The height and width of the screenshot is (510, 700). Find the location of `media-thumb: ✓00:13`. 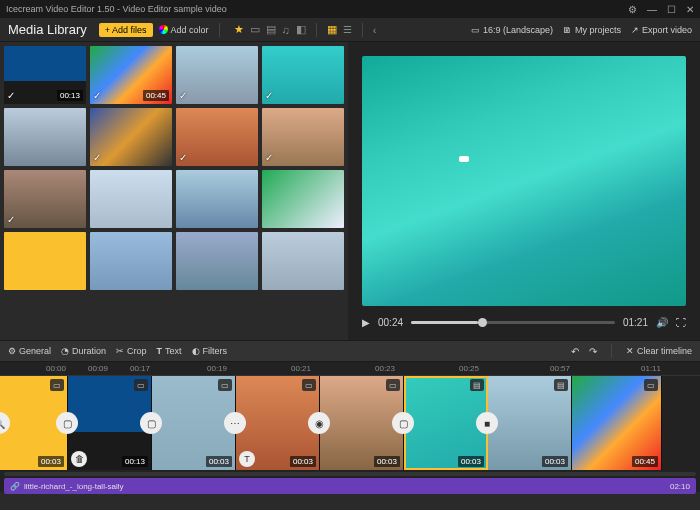

media-thumb: ✓00:13 is located at coordinates (45, 75).